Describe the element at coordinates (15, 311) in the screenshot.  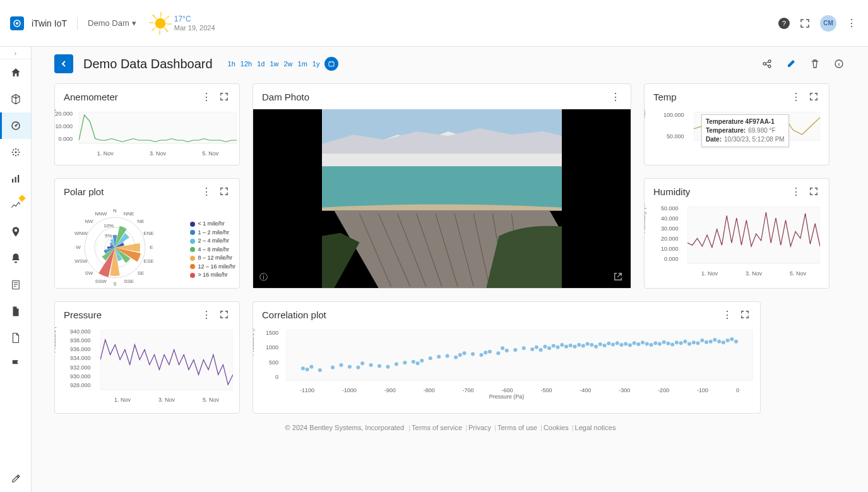
I see `sidebar-files` at that location.